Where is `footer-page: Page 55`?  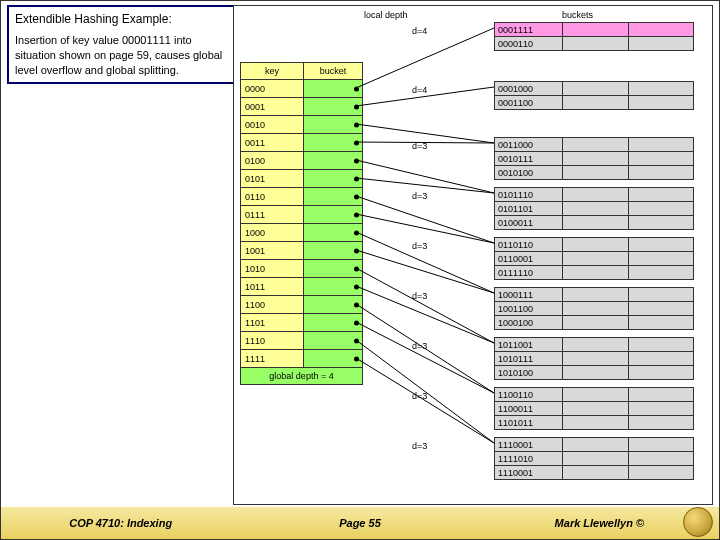
footer-page: Page 55 is located at coordinates (360, 523).